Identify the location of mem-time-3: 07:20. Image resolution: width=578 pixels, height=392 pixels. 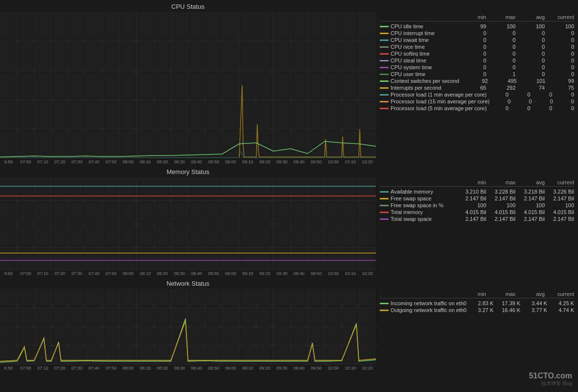
(60, 274).